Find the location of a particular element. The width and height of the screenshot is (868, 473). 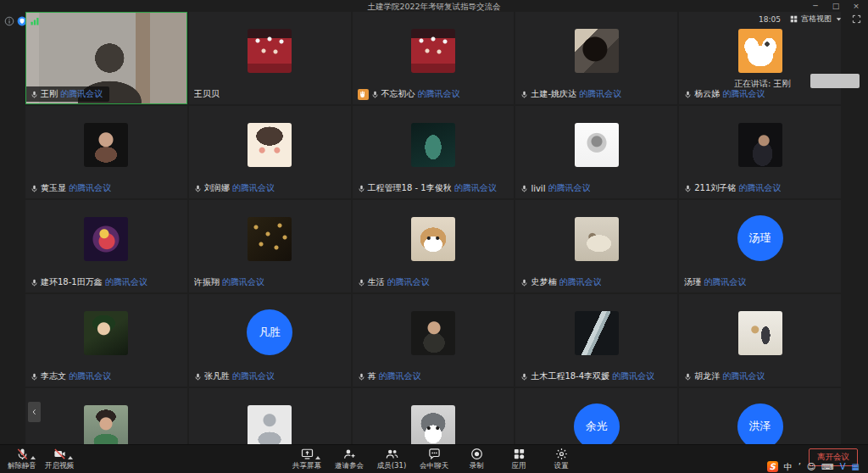

participant-label: 工程管理18 - 1李俊秋的腾讯会议 is located at coordinates (427, 188).